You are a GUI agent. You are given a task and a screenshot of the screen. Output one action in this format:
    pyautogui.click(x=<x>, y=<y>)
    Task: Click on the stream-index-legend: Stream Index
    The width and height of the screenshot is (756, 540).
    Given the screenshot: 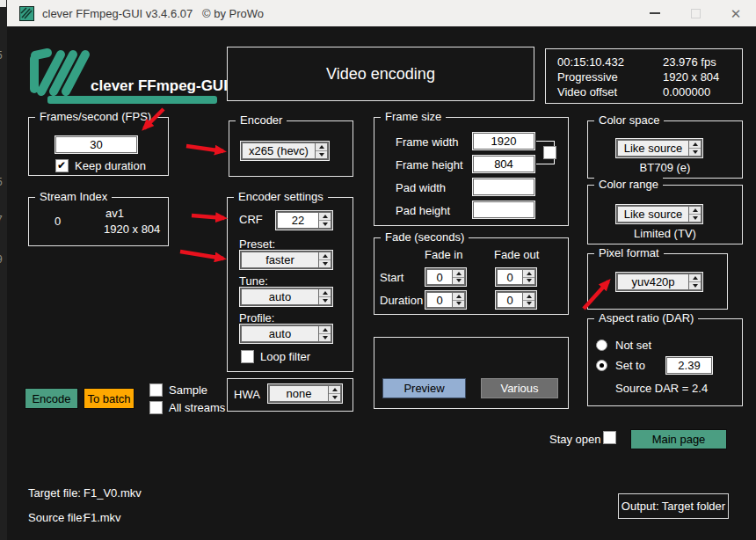 What is the action you would take?
    pyautogui.click(x=74, y=197)
    